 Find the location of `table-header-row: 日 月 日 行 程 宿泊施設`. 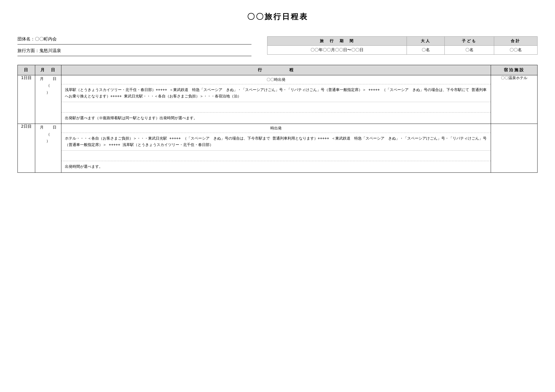

table-header-row: 日 月 日 行 程 宿泊施設 is located at coordinates (278, 70).